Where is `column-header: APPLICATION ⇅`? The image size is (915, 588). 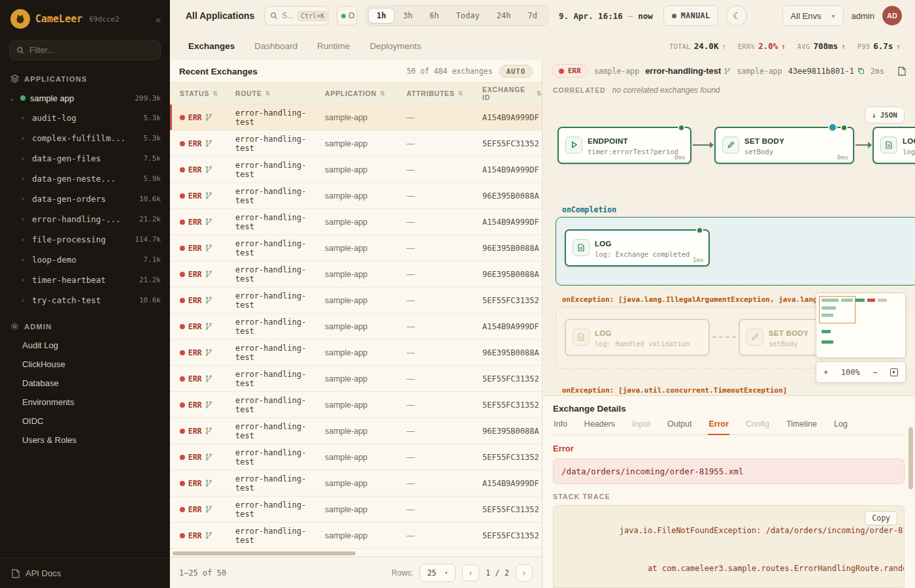
column-header: APPLICATION ⇅ is located at coordinates (366, 93).